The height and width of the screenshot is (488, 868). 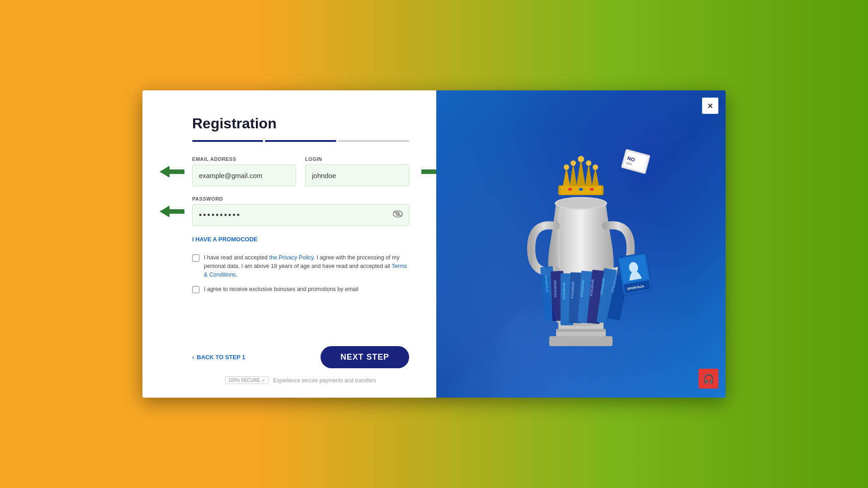 What do you see at coordinates (281, 289) in the screenshot?
I see `bonuses-label: I agree to receive exclusive bonuses and…` at bounding box center [281, 289].